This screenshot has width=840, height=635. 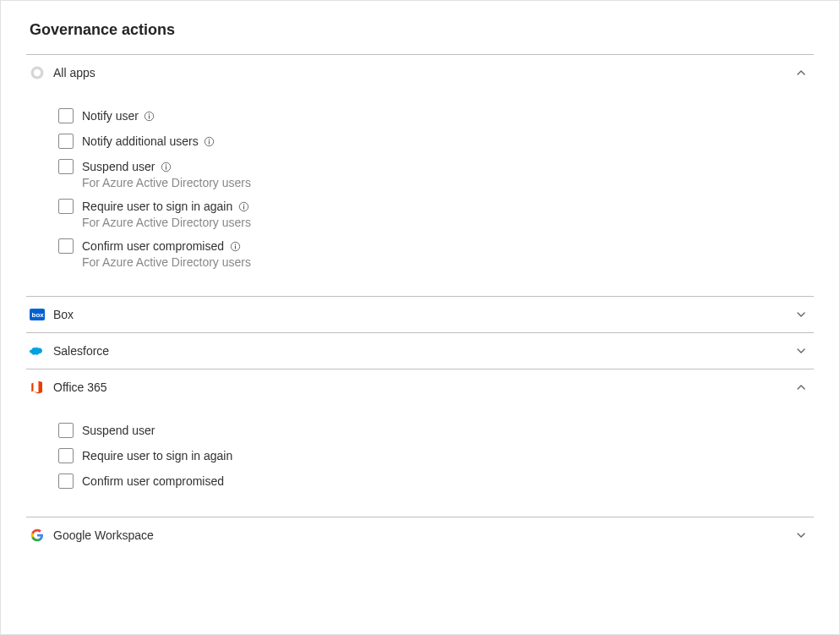 What do you see at coordinates (420, 315) in the screenshot?
I see `section-box: box Box` at bounding box center [420, 315].